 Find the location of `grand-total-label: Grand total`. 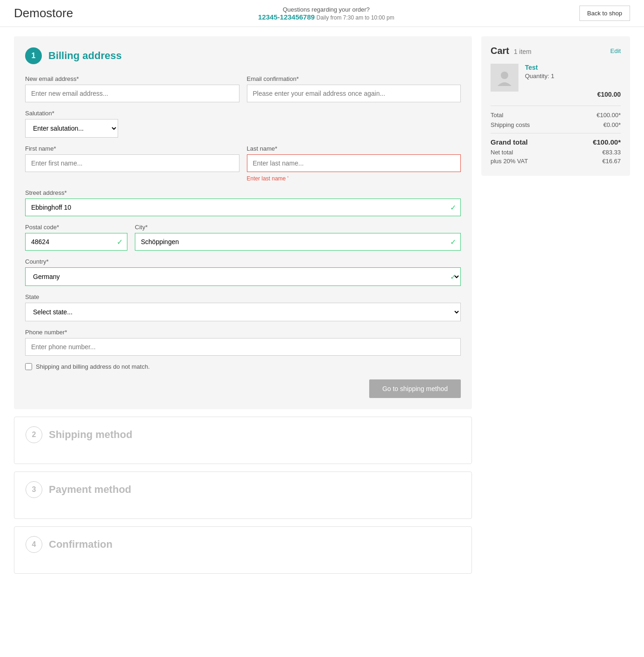

grand-total-label: Grand total is located at coordinates (509, 142).